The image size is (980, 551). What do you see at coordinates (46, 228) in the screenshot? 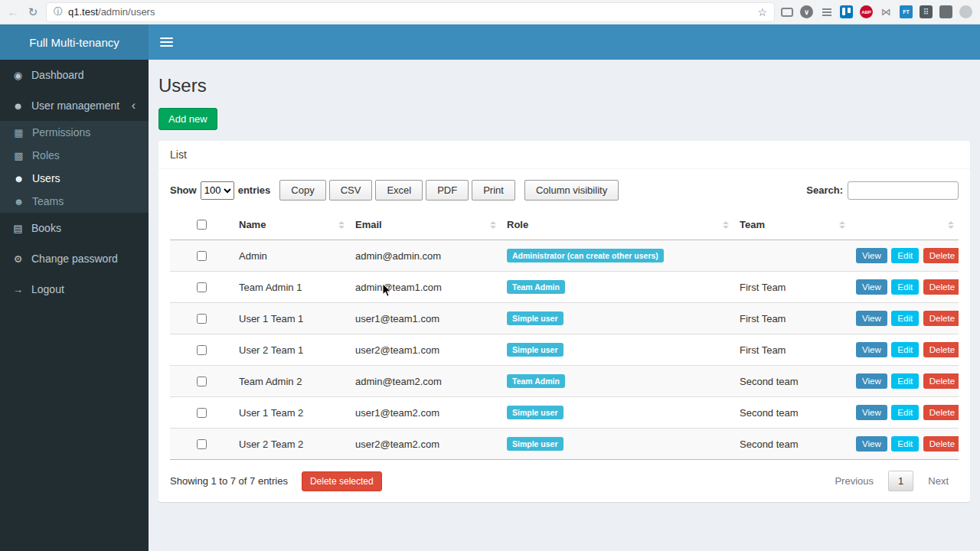
I see `sidebar-item-label: Books` at bounding box center [46, 228].